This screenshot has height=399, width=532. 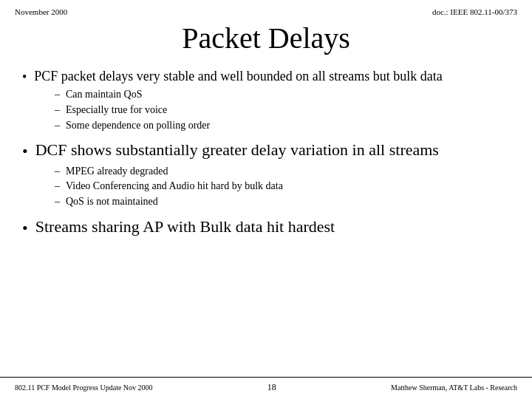 What do you see at coordinates (272, 387) in the screenshot?
I see `footer-page-number: 18` at bounding box center [272, 387].